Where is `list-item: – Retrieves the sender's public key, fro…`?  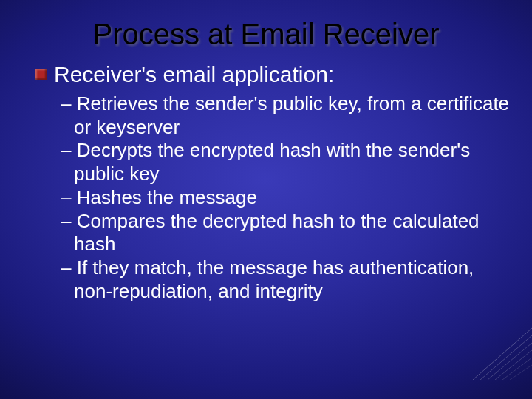
list-item: – Retrieves the sender's public key, fro… is located at coordinates (285, 115).